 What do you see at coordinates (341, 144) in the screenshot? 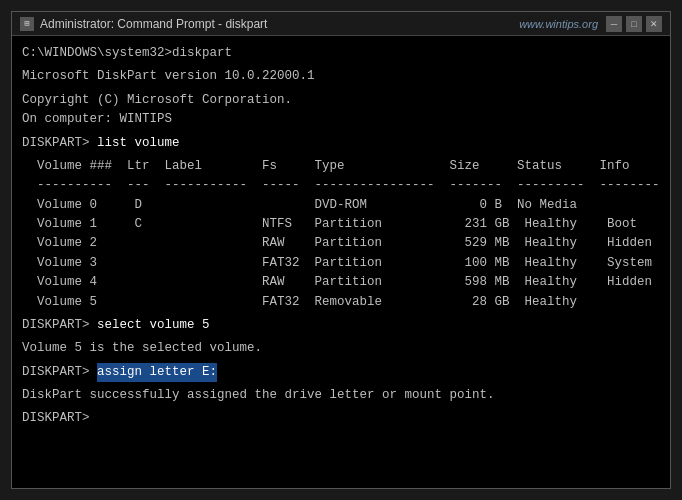
I see `prompt-line: DISKPART> list volume` at bounding box center [341, 144].